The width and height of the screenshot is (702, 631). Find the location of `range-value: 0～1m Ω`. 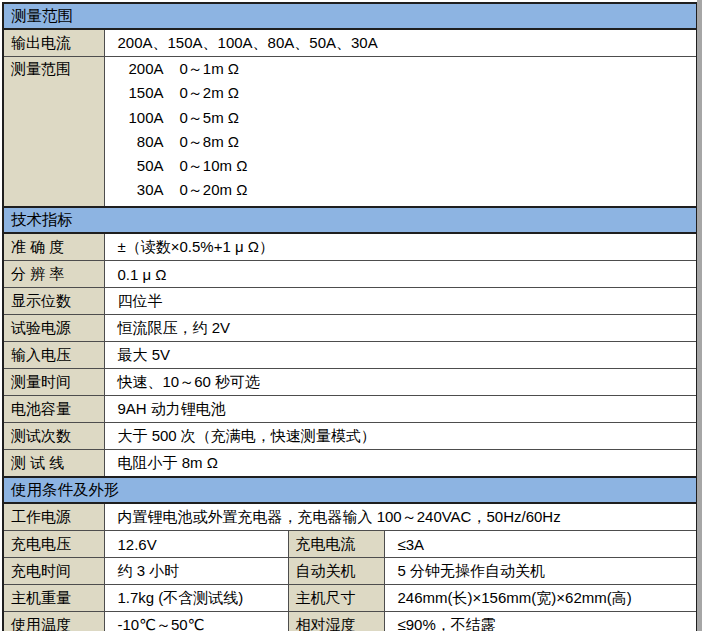

range-value: 0～1m Ω is located at coordinates (210, 68).